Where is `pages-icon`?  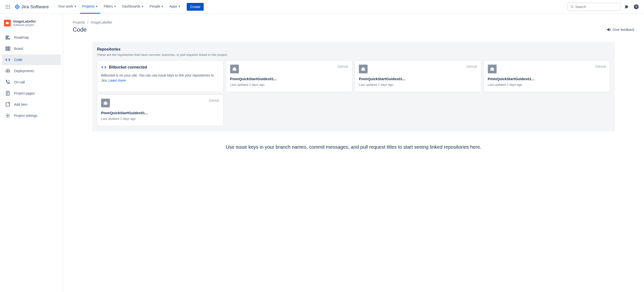 pages-icon is located at coordinates (8, 93).